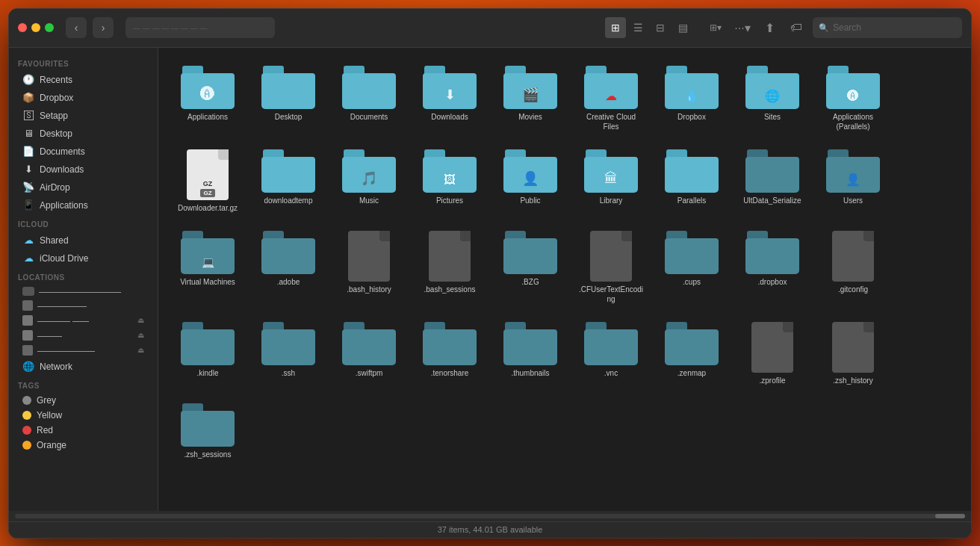 The width and height of the screenshot is (980, 546). What do you see at coordinates (742, 28) in the screenshot?
I see `more-button: ···▾` at bounding box center [742, 28].